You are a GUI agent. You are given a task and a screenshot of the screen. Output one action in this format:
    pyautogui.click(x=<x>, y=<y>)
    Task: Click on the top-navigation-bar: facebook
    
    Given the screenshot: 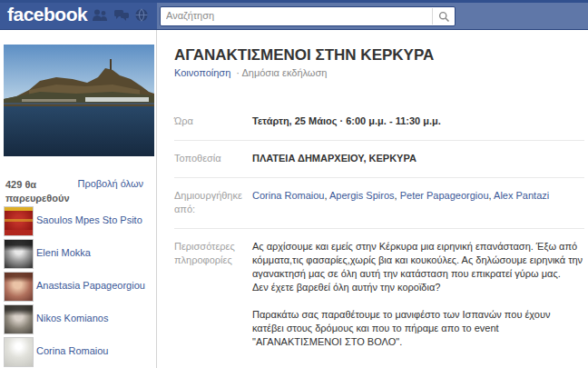 What is the action you would take?
    pyautogui.click(x=294, y=15)
    